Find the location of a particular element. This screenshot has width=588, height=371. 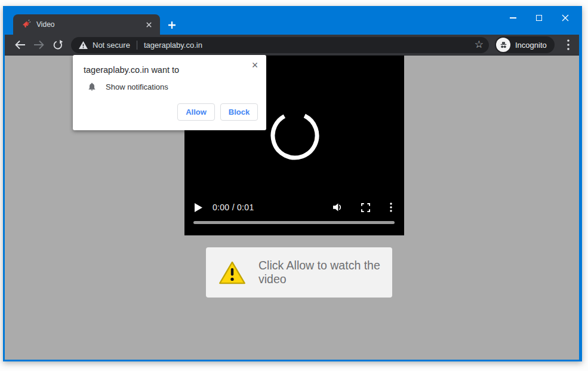

back-button is located at coordinates (20, 45).